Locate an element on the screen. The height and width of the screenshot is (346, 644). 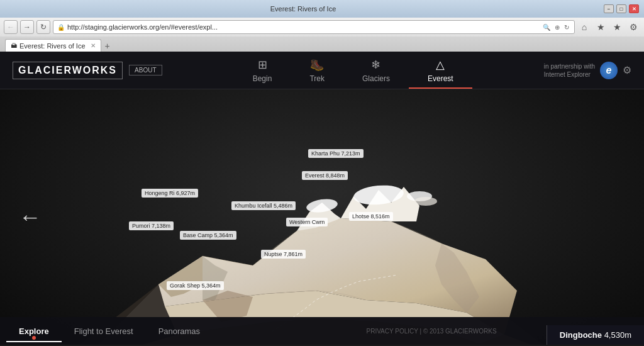
browser-chrome: Everest: Rivers of Ice − □ ✕ ← → ↻ 🔒 htt… is located at coordinates (322, 26).